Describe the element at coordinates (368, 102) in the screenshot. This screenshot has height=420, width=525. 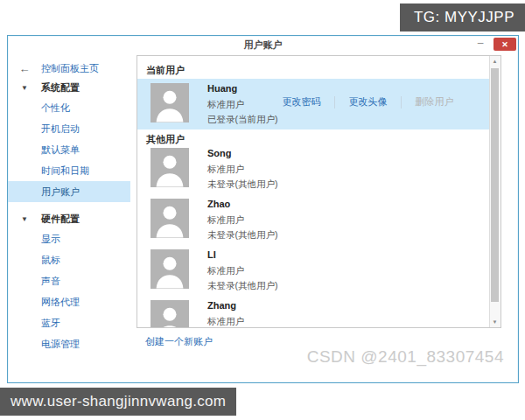
I see `user-actions: 更改密码 更改头像 删除用户` at that location.